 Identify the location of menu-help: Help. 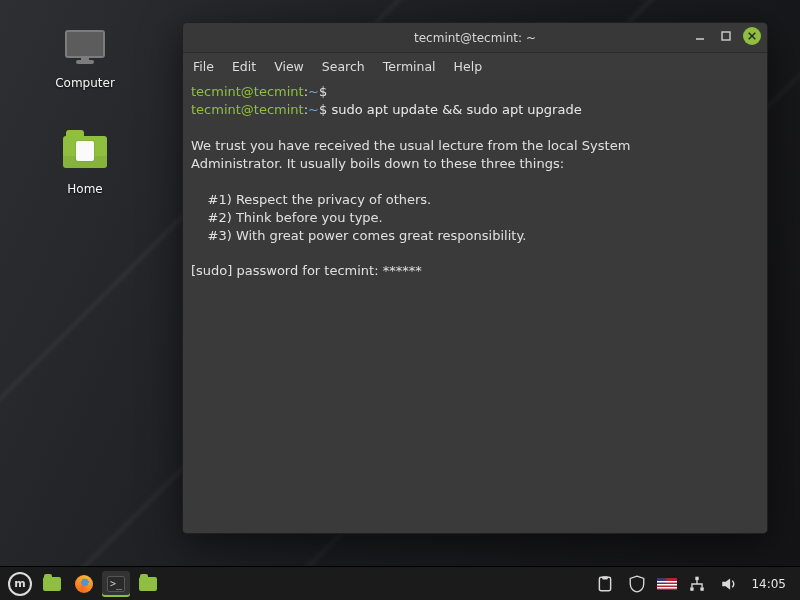
(468, 66).